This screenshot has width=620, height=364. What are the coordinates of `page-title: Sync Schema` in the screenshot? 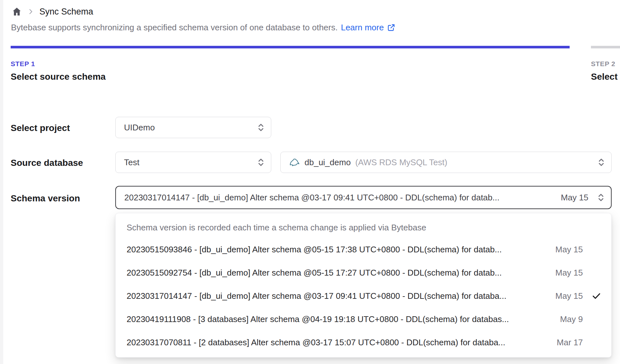 It's located at (67, 12).